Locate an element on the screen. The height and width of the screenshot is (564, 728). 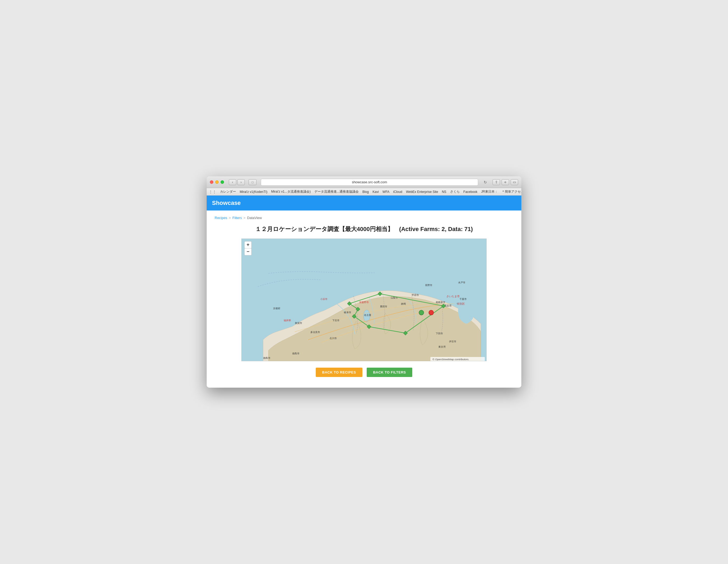
svg-text: 多治見市 is located at coordinates (315, 332).